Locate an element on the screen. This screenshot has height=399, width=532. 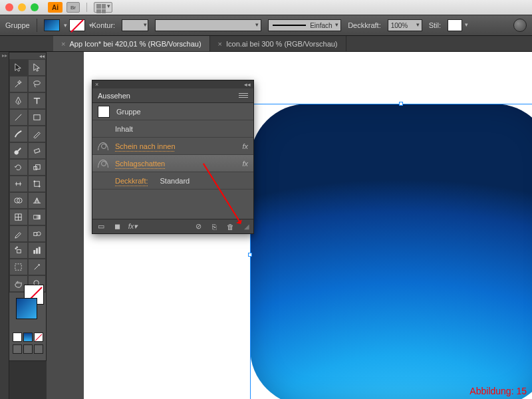
bridge-button: Br is located at coordinates (73, 7).